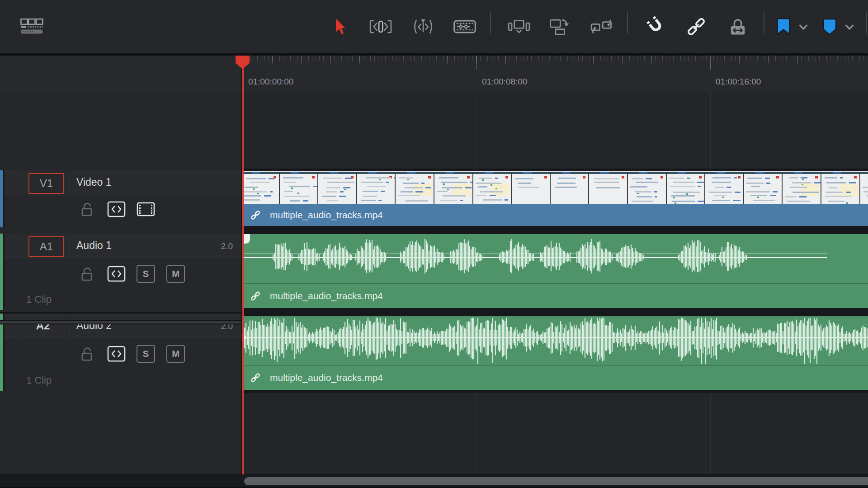 Image resolution: width=868 pixels, height=488 pixels. Describe the element at coordinates (711, 62) in the screenshot. I see `ruler-major-tick` at that location.